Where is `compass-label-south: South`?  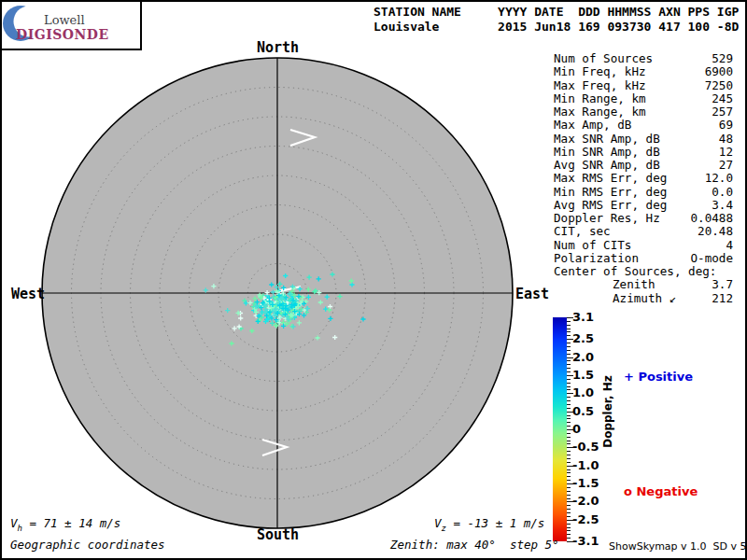
compass-label-south: South is located at coordinates (278, 535).